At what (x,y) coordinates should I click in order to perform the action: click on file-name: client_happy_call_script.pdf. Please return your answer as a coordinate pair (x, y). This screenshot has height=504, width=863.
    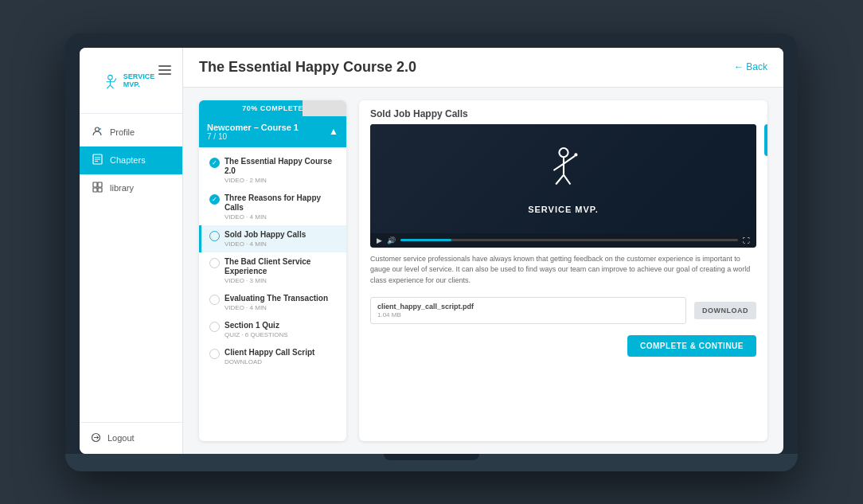
    Looking at the image, I should click on (529, 307).